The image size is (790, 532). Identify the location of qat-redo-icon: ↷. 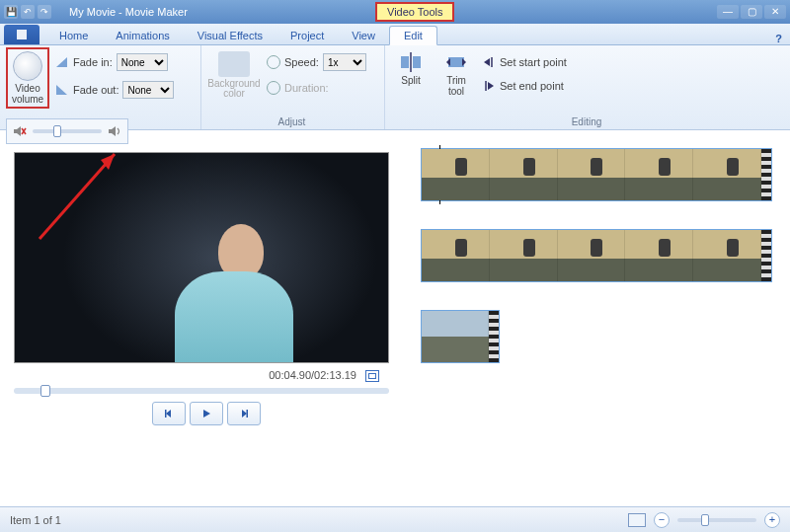
(44, 12).